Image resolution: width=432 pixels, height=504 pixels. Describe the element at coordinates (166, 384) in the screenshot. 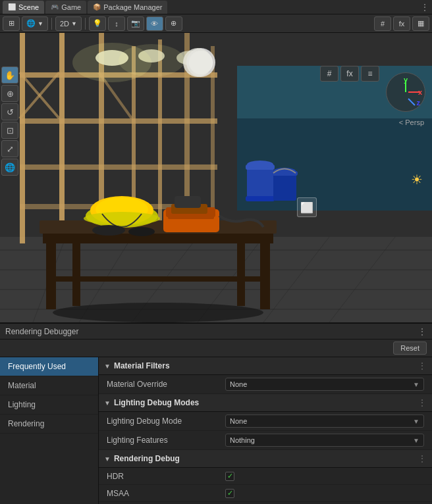

I see `material-override-label: Material Override` at that location.